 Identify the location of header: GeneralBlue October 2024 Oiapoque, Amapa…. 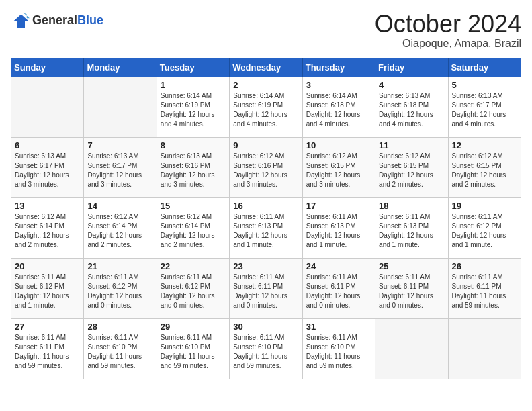
(266, 30).